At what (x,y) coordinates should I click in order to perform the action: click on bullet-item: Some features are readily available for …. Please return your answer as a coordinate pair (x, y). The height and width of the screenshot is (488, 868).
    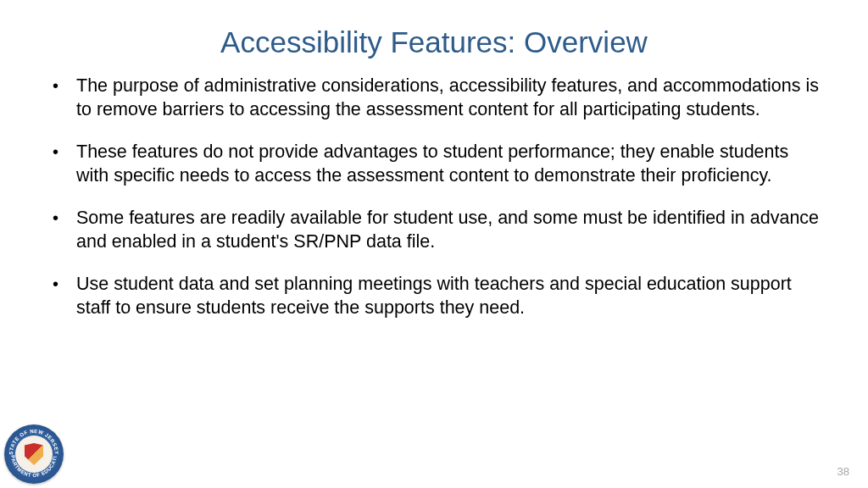
    Looking at the image, I should click on (434, 230).